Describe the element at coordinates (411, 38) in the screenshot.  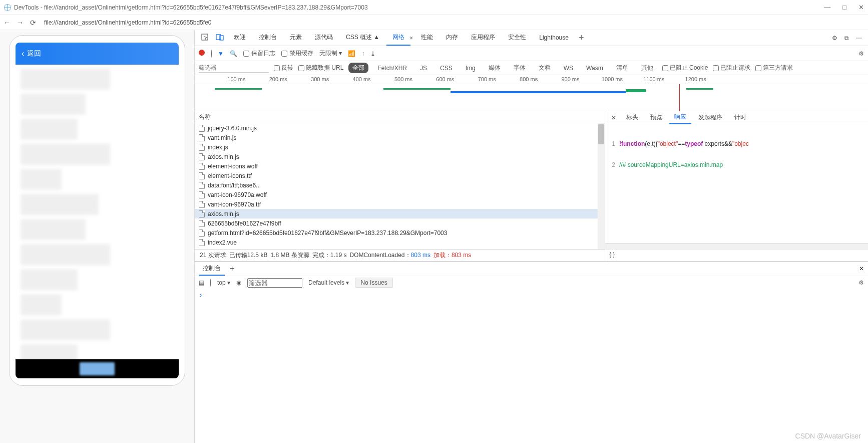
I see `tab-close-icon: ×` at that location.